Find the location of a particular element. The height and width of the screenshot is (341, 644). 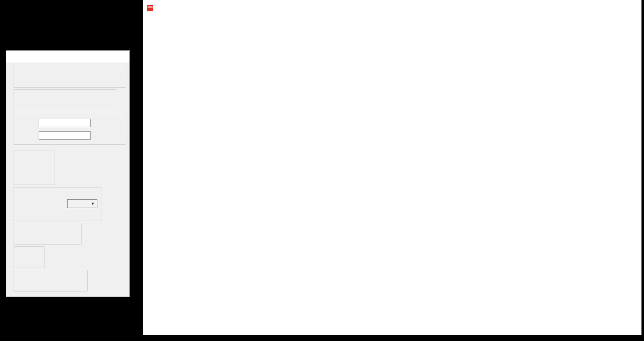

floater-window: ▼ is located at coordinates (68, 174).